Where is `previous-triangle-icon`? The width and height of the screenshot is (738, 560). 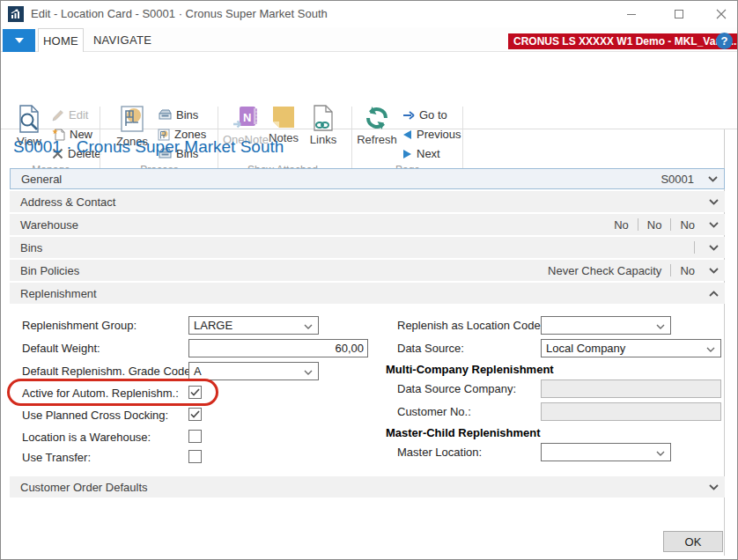
previous-triangle-icon is located at coordinates (407, 135).